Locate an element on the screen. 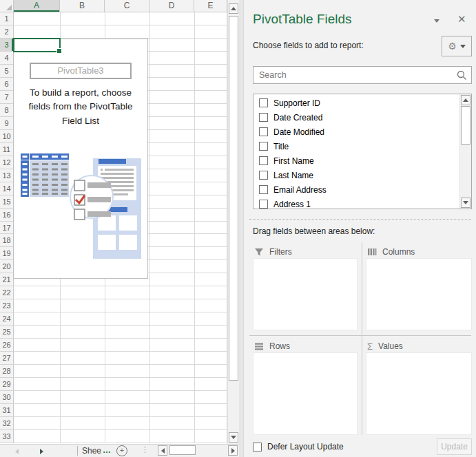  row-header-27: 27 is located at coordinates (7, 358).